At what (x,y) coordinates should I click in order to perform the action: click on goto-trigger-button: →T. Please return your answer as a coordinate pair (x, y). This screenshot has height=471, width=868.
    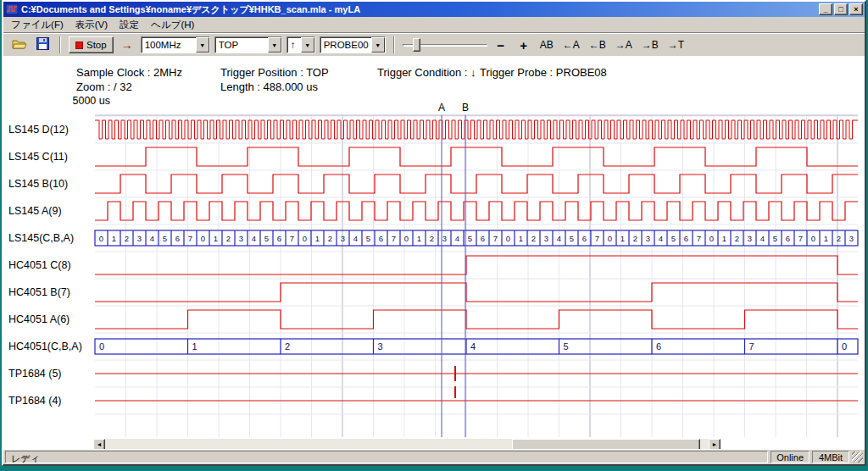
    Looking at the image, I should click on (676, 45).